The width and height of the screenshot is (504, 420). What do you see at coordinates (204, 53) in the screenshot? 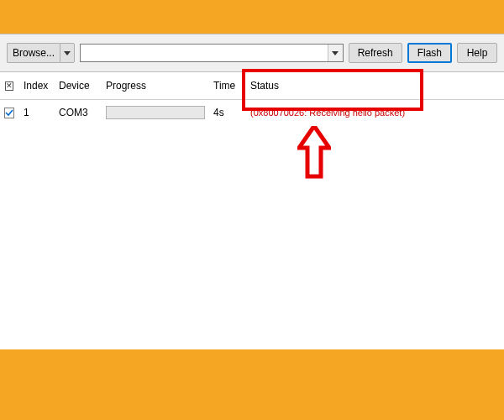
I see `file-combo-input` at bounding box center [204, 53].